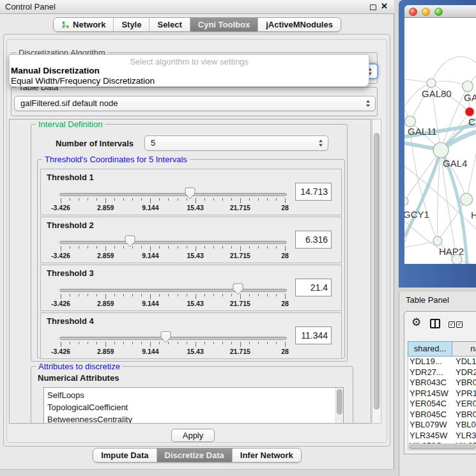 The image size is (476, 476). I want to click on slider-tick-label: 28, so click(285, 256).